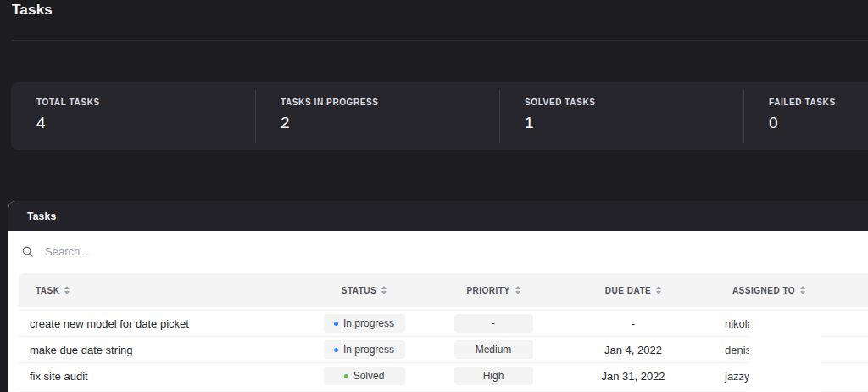 The width and height of the screenshot is (868, 392). What do you see at coordinates (493, 350) in the screenshot?
I see `priority-badge: Medium` at bounding box center [493, 350].